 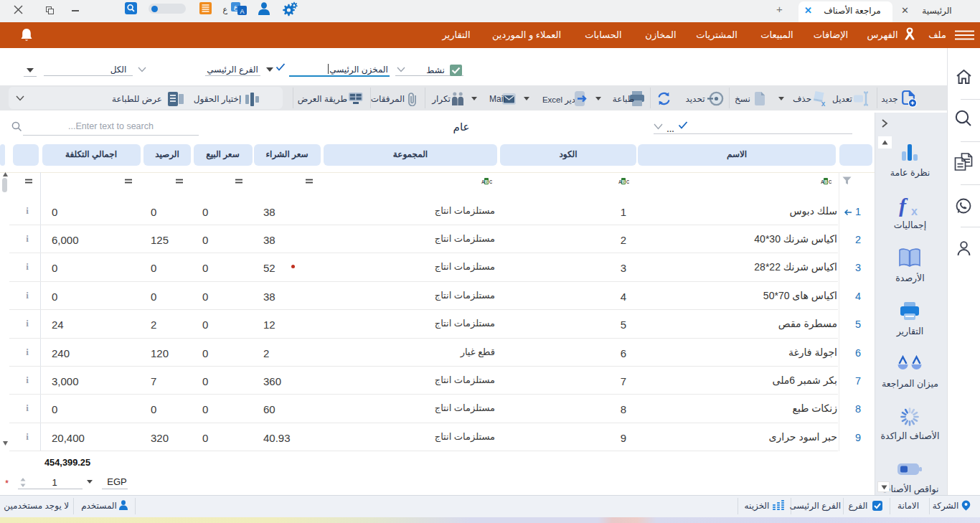 What do you see at coordinates (904, 206) in the screenshot?
I see `svg-text: f` at bounding box center [904, 206].